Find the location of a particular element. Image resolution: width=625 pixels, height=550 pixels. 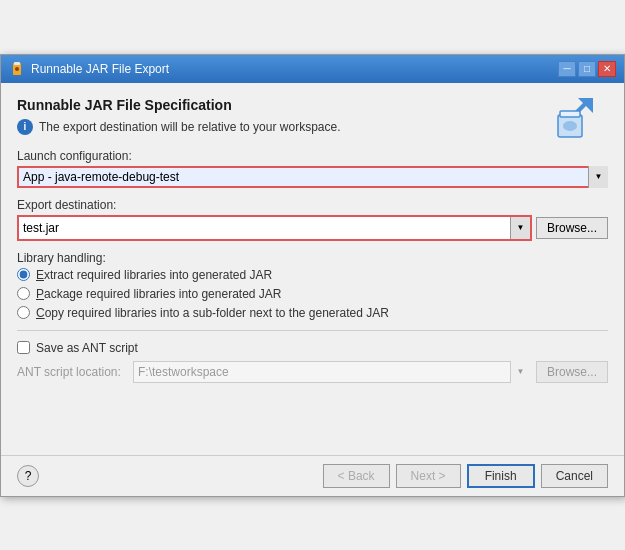

title-bar: Runnable JAR File Export ─ □ ✕ is located at coordinates (312, 69).